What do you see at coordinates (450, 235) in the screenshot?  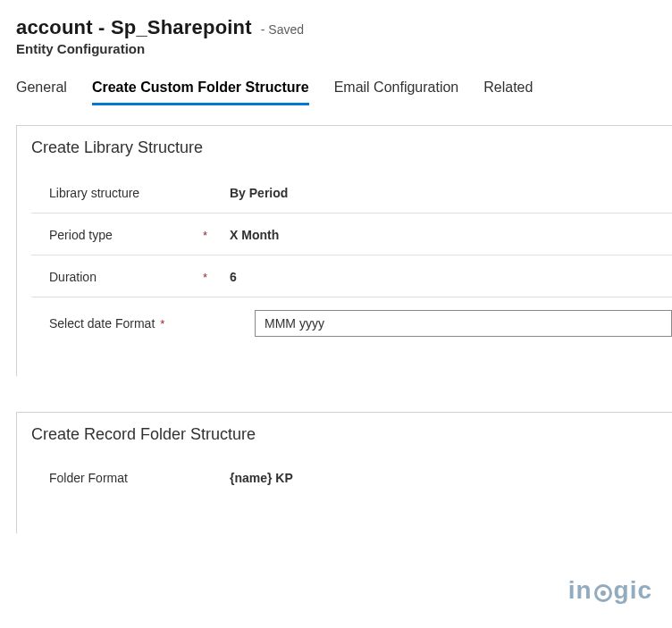 I see `value-period-type: X Month` at bounding box center [450, 235].